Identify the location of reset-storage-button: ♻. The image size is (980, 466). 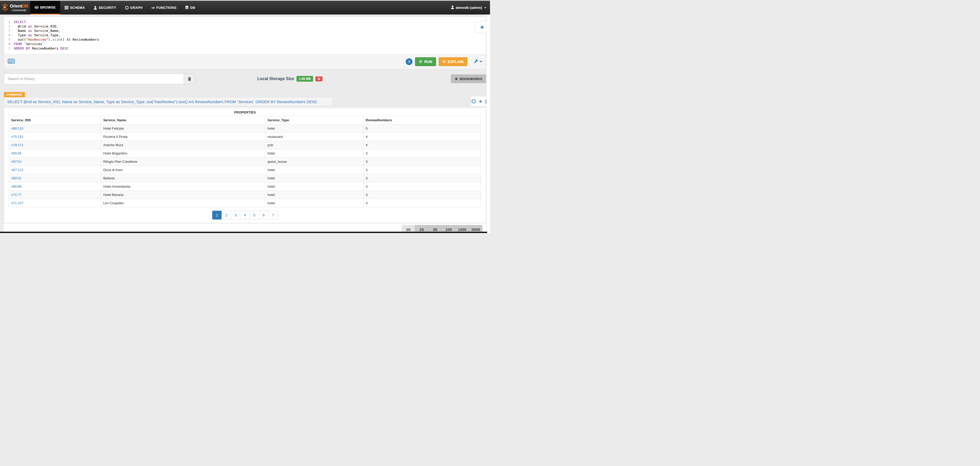
(319, 79).